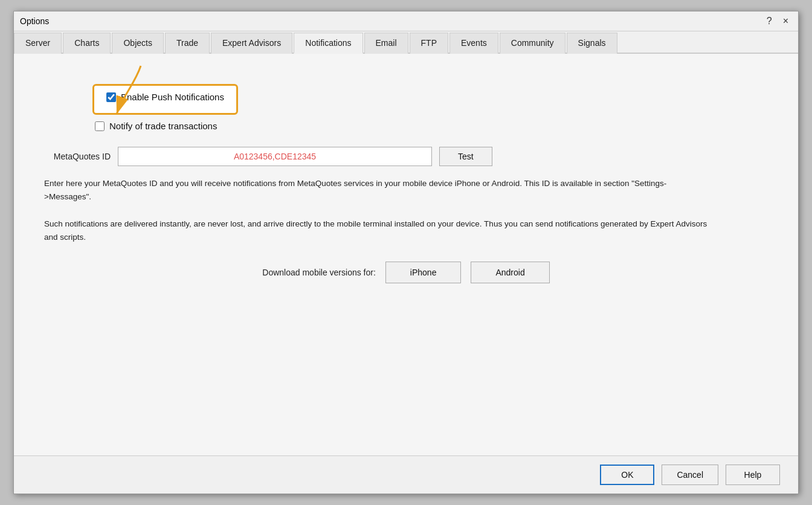 This screenshot has width=812, height=505. Describe the element at coordinates (275, 156) in the screenshot. I see `metaquotes-id-input` at that location.